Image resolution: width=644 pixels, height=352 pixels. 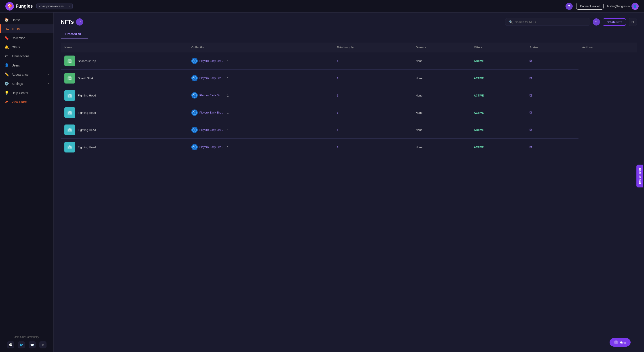 I want to click on table-header-row: Name Collection Total supply Owners Offe…, so click(x=349, y=48).